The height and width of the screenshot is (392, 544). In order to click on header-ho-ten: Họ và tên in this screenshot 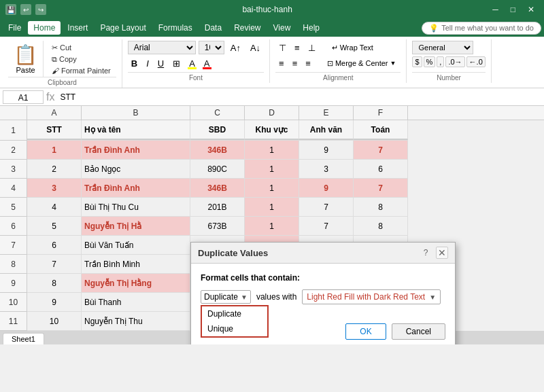, I will do `click(136, 130)`.